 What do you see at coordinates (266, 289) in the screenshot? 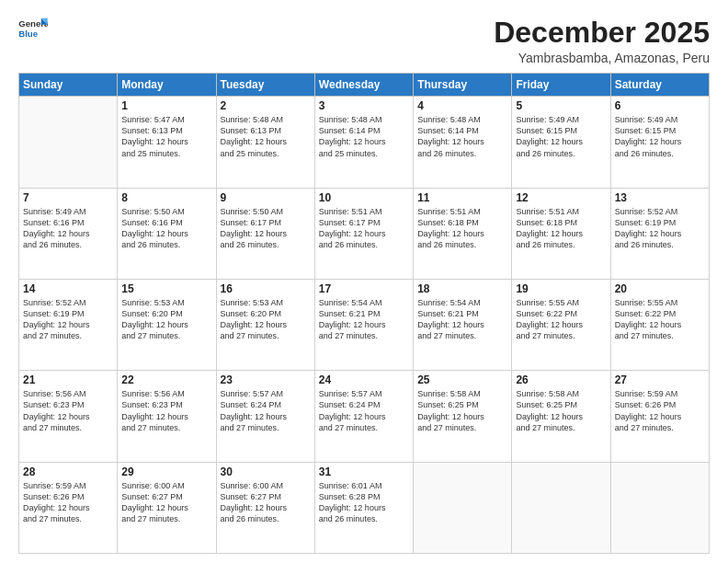
I see `day-number: 16` at bounding box center [266, 289].